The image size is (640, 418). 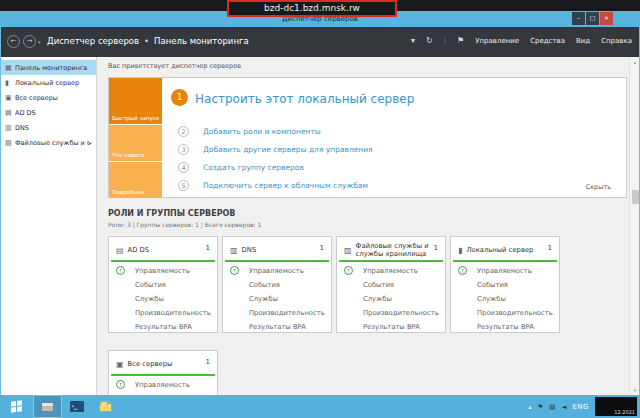 What do you see at coordinates (497, 41) in the screenshot?
I see `menu-manage: Управление` at bounding box center [497, 41].